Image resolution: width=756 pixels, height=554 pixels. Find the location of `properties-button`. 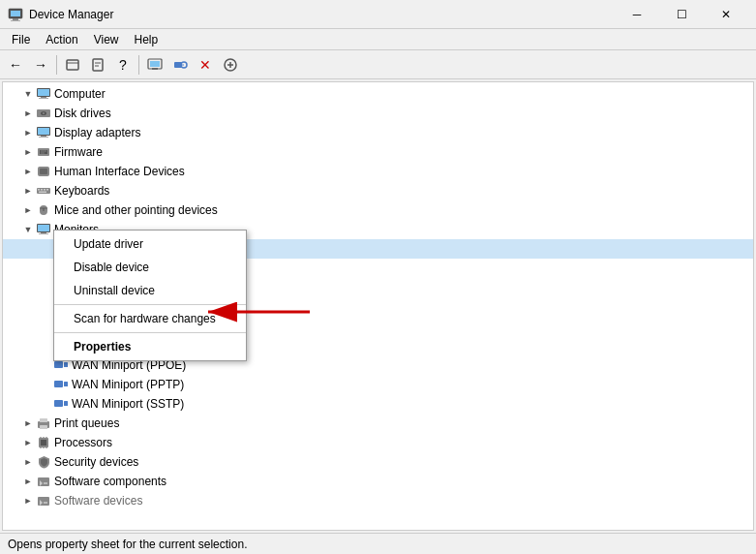

properties-button is located at coordinates (98, 65).